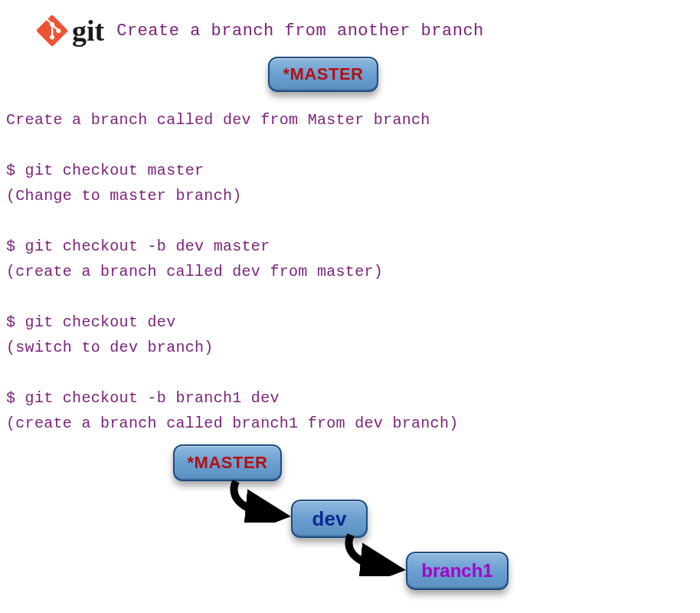  I want to click on text-line: (Change to master branch), so click(233, 196).